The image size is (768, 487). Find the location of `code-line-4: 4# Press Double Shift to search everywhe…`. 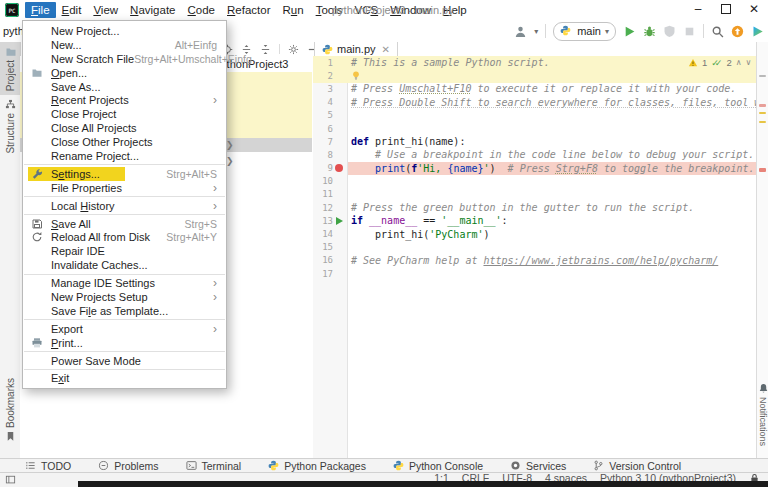

code-line-4: 4# Press Double Shift to search everywhe… is located at coordinates (534, 102).